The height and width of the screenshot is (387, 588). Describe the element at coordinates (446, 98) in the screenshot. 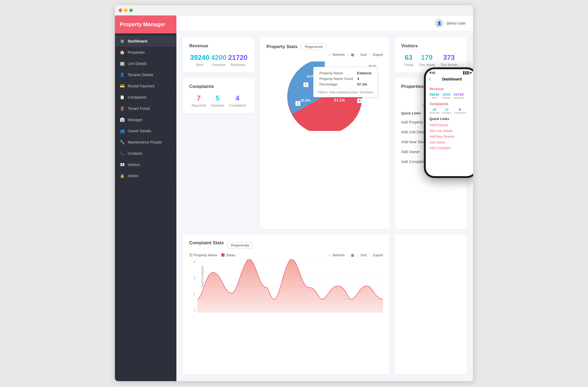

I see `phone-overdue-label: Overdue` at that location.